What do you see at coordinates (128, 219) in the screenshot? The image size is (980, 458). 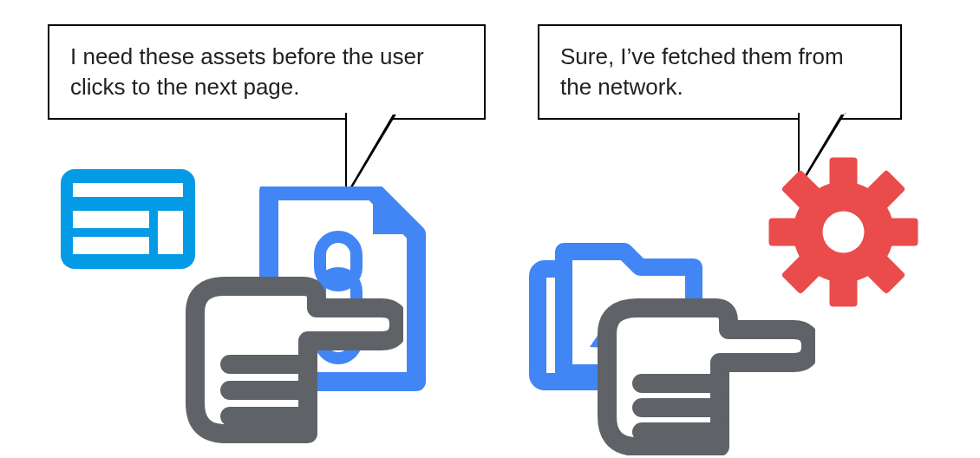 I see `webpage-layout-icon` at bounding box center [128, 219].